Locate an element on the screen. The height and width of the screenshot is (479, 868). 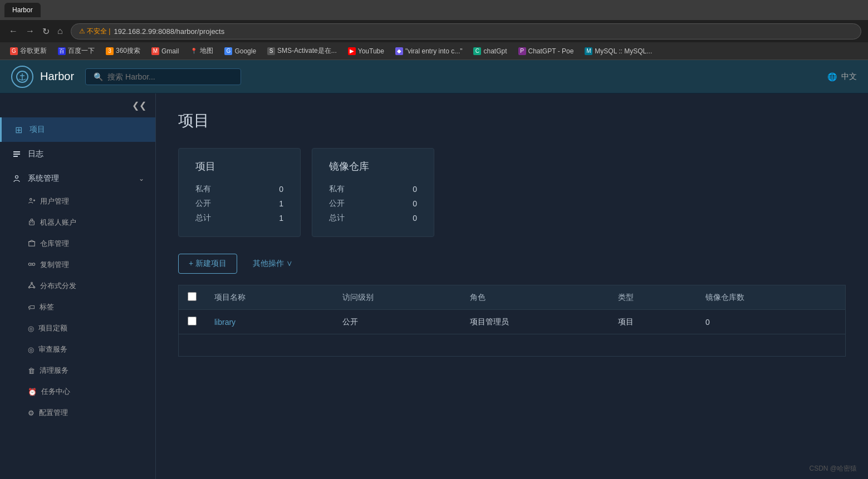
search-input is located at coordinates (170, 77).